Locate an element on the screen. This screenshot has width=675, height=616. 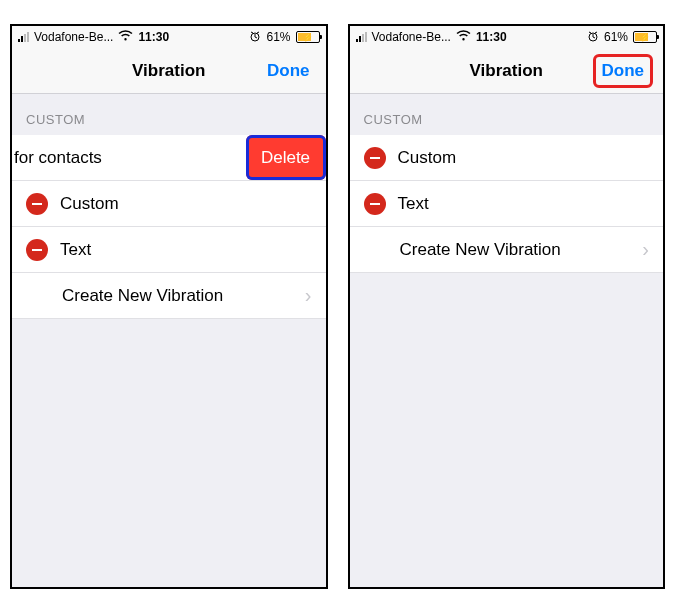
delete-button: Delete is located at coordinates (286, 158).